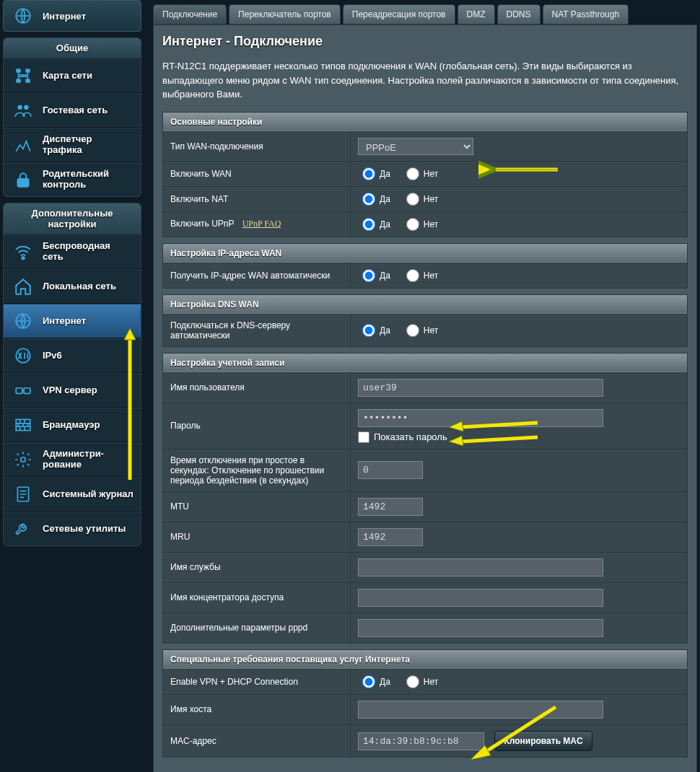 The height and width of the screenshot is (772, 700). I want to click on sidebar-item-parental: Родительский контроль, so click(72, 179).